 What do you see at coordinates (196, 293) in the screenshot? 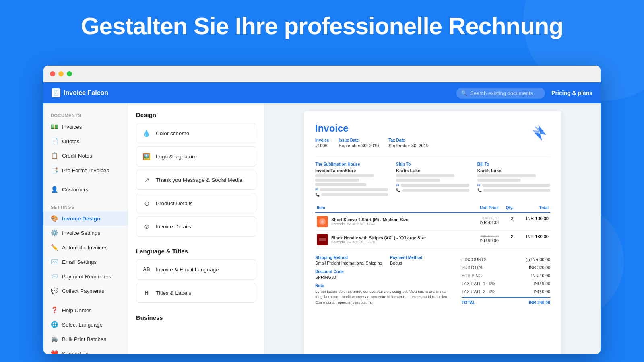
I see `titles-labels-item: H Titles & Labels` at bounding box center [196, 293].